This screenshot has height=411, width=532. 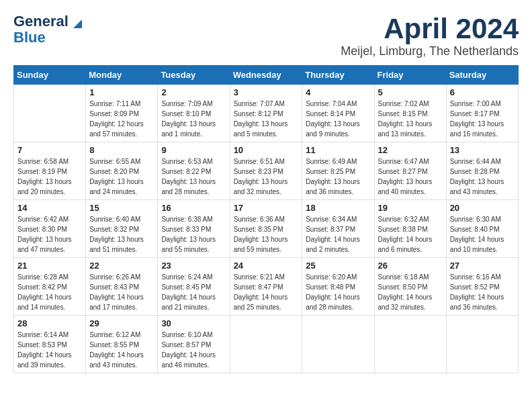 What do you see at coordinates (266, 229) in the screenshot?
I see `calendar-day: 17Sunrise: 6:36 AMSunset: 8:35 PMDayligh…` at bounding box center [266, 229].